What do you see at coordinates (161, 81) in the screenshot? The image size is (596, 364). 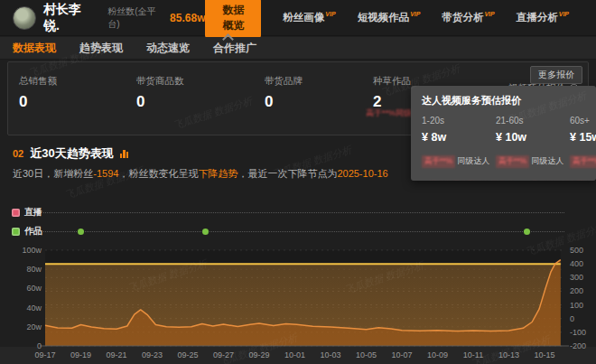 I see `stat-label: 带货商品数` at bounding box center [161, 81].